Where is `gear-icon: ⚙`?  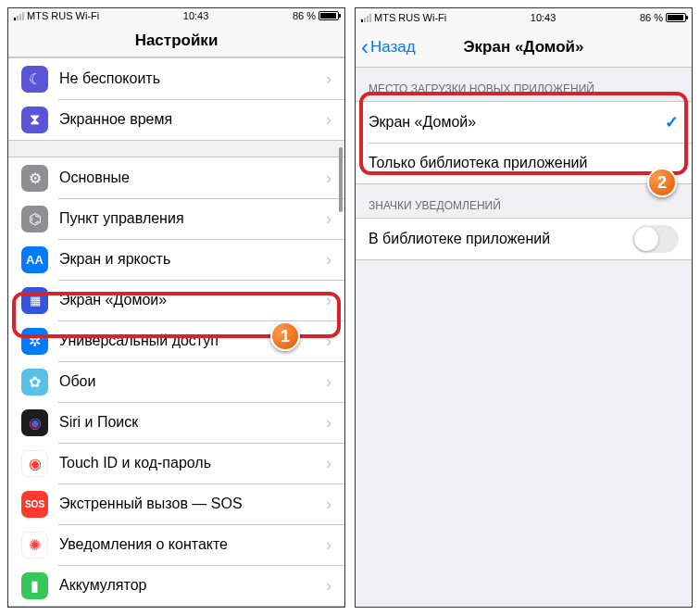 gear-icon: ⚙ is located at coordinates (35, 178).